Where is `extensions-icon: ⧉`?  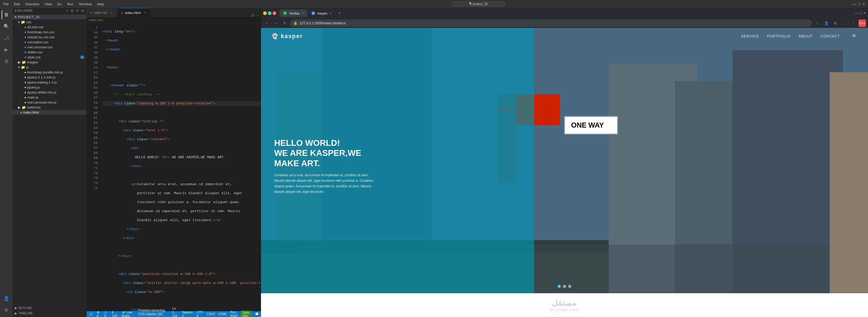
extensions-icon: ⧉ is located at coordinates (835, 23).